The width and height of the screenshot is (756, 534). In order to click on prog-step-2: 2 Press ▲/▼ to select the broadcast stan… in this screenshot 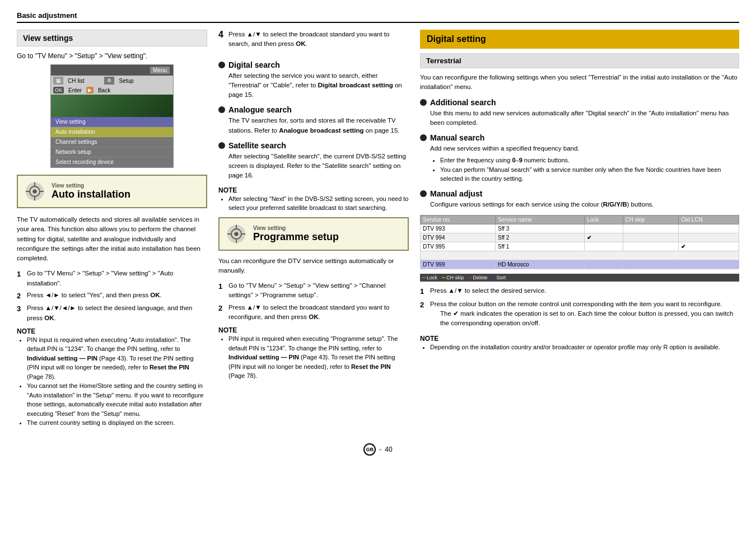, I will do `click(314, 312)`.